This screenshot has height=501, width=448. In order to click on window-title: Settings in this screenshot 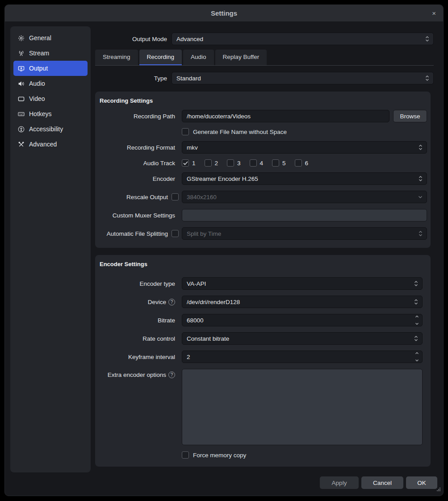, I will do `click(224, 13)`.